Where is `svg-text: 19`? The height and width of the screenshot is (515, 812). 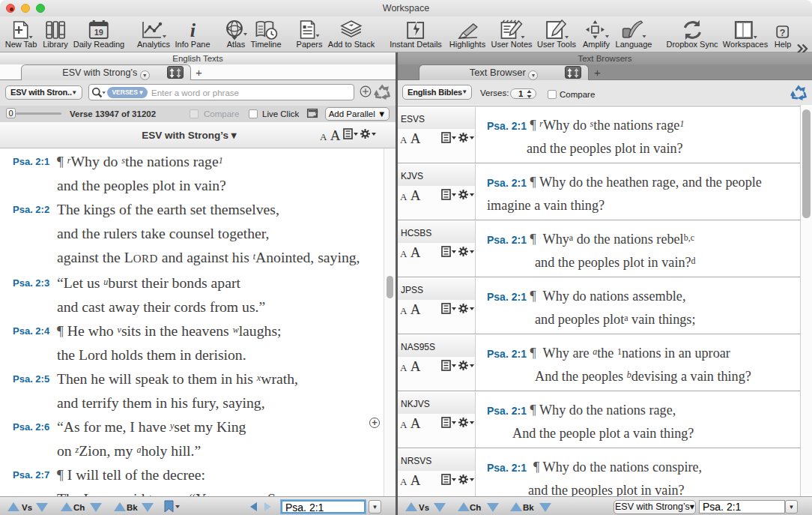
svg-text: 19 is located at coordinates (99, 32).